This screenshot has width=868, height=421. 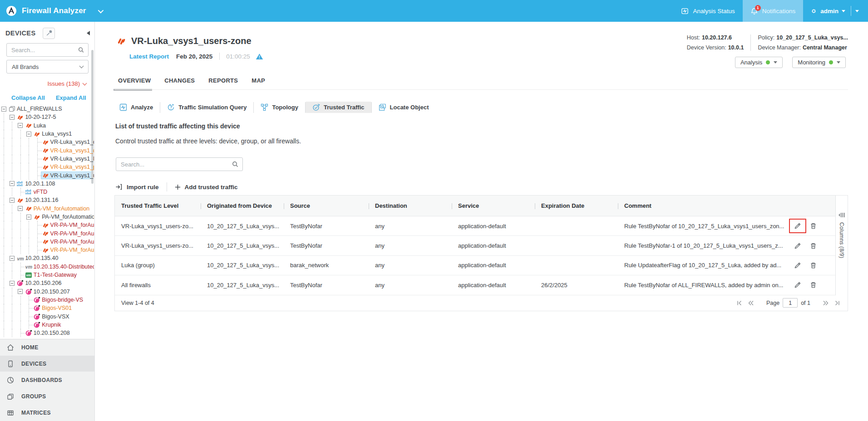 What do you see at coordinates (825, 303) in the screenshot?
I see `next-page-icon` at bounding box center [825, 303].